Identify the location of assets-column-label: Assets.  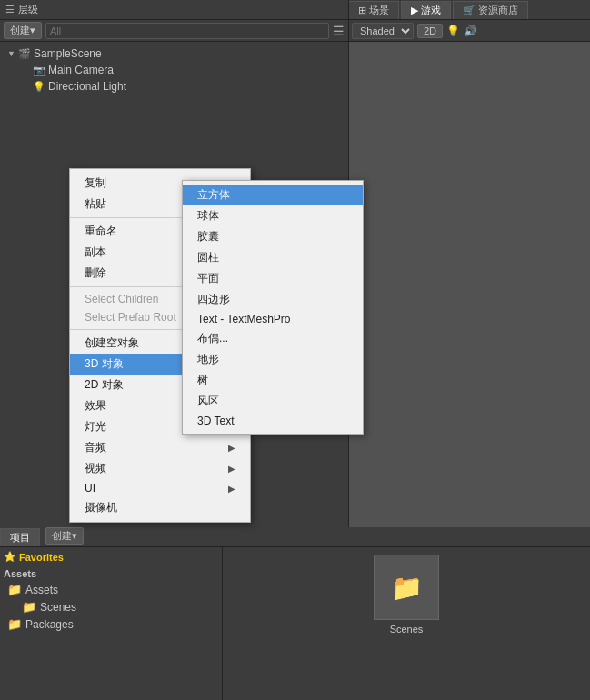
(20, 574).